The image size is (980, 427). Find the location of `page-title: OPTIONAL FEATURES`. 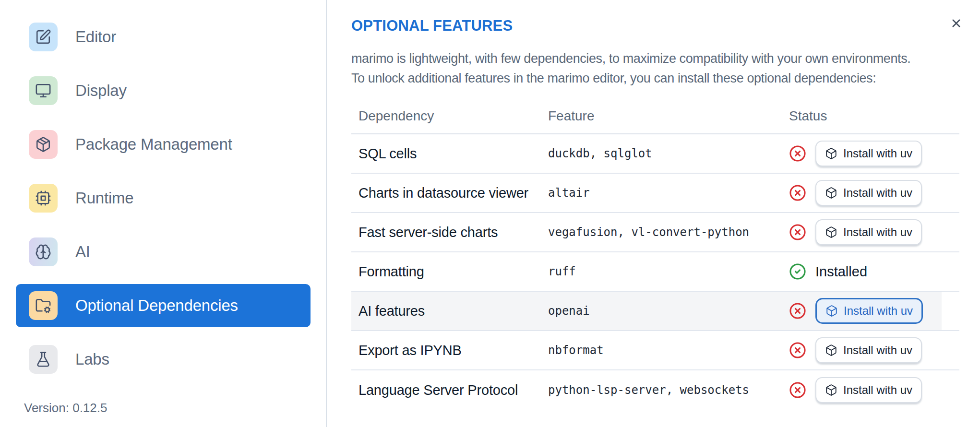

page-title: OPTIONAL FEATURES is located at coordinates (432, 26).